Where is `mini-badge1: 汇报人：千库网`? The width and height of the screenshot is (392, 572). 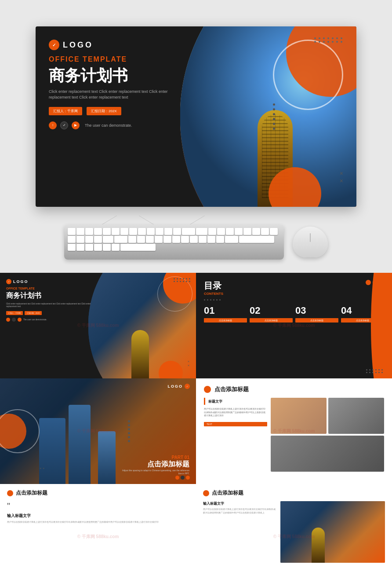 mini-badge1: 汇报人：千库网 is located at coordinates (15, 313).